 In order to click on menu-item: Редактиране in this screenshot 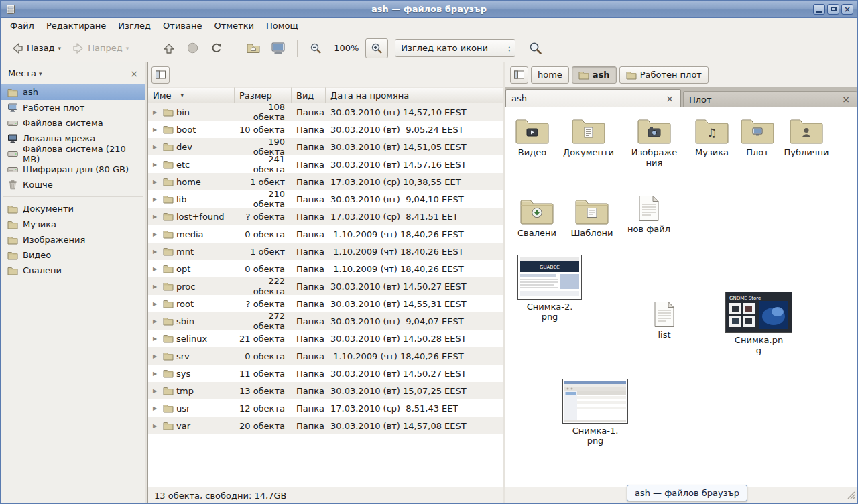, I will do `click(76, 26)`.